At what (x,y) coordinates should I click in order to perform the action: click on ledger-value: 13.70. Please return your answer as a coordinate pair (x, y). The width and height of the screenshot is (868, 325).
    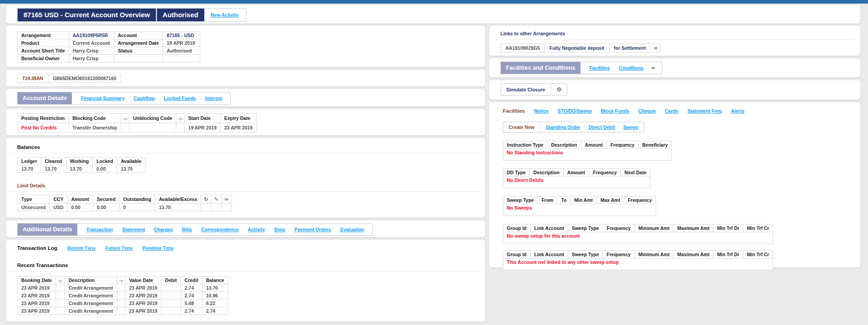
    Looking at the image, I should click on (29, 169).